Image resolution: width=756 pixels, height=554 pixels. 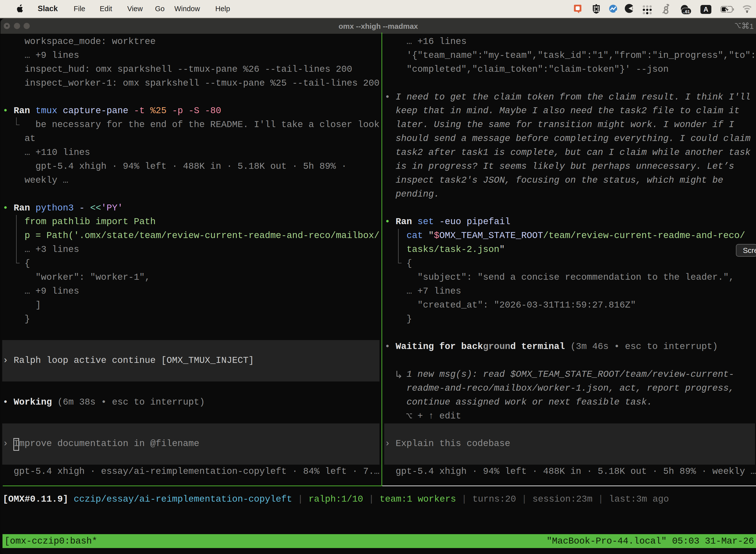 I want to click on svg-text: ..61, so click(x=686, y=12).